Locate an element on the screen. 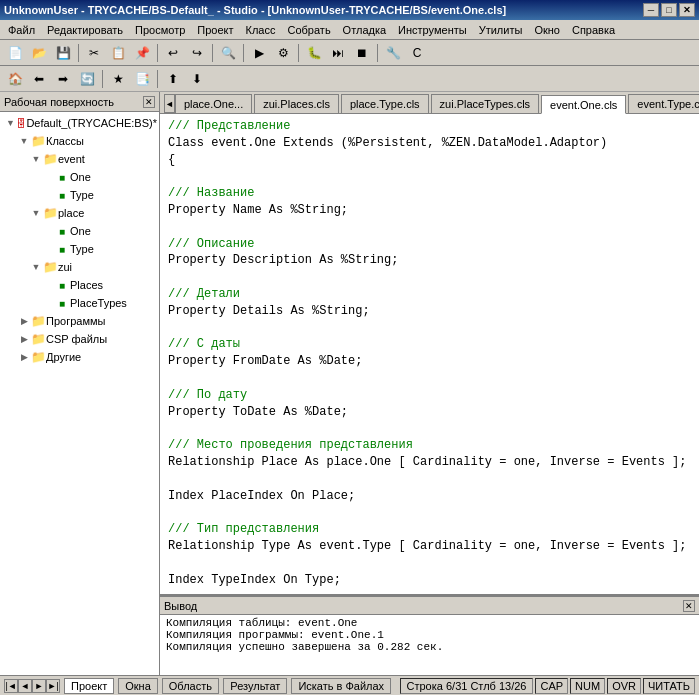 The height and width of the screenshot is (695, 699). tree-item-zui: ▼ 📁 zui is located at coordinates (80, 267).